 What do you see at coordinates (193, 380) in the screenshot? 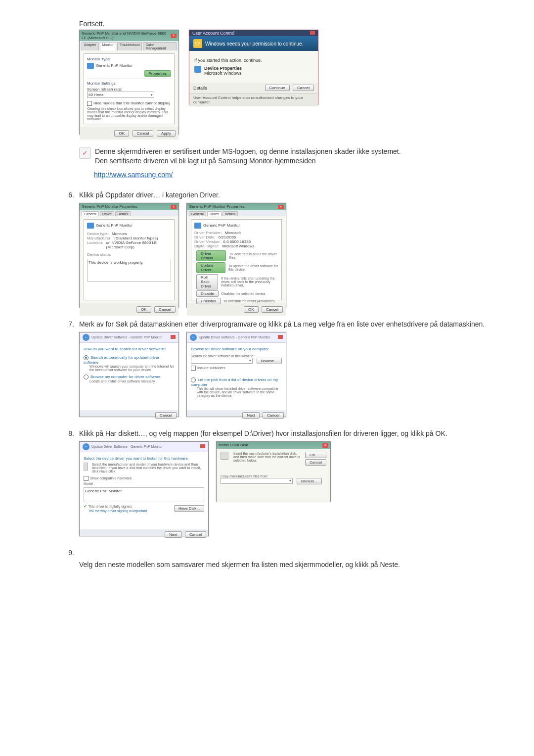
I see `radio-pick` at bounding box center [193, 380].